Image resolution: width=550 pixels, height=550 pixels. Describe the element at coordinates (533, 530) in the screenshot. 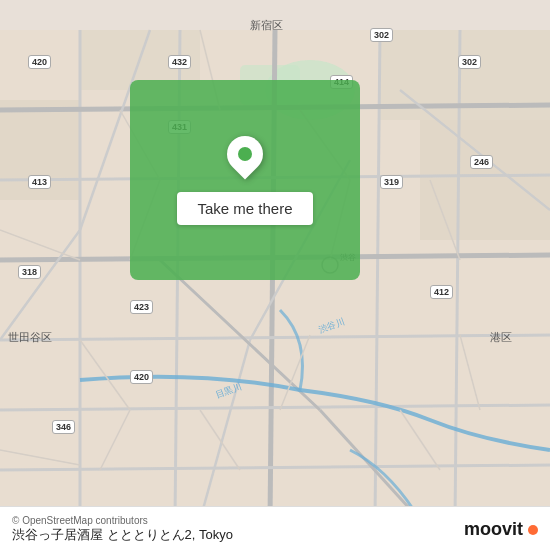

I see `moovit-dot` at that location.